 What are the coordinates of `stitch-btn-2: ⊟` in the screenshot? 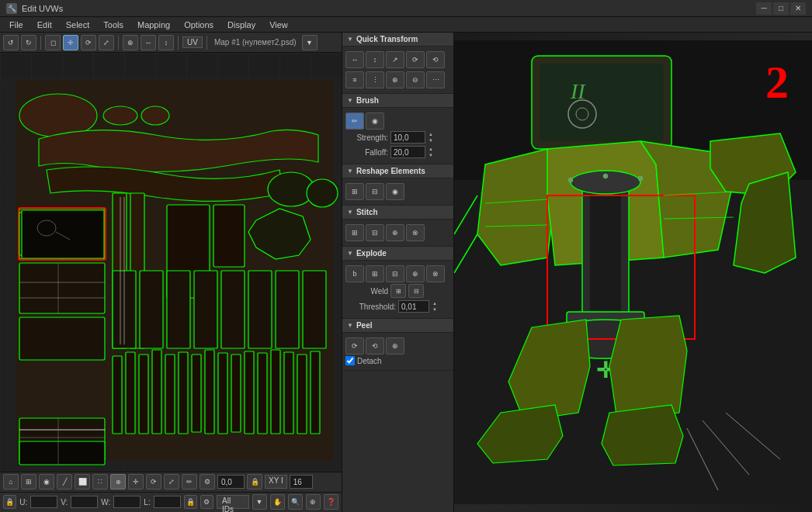 It's located at (375, 233).